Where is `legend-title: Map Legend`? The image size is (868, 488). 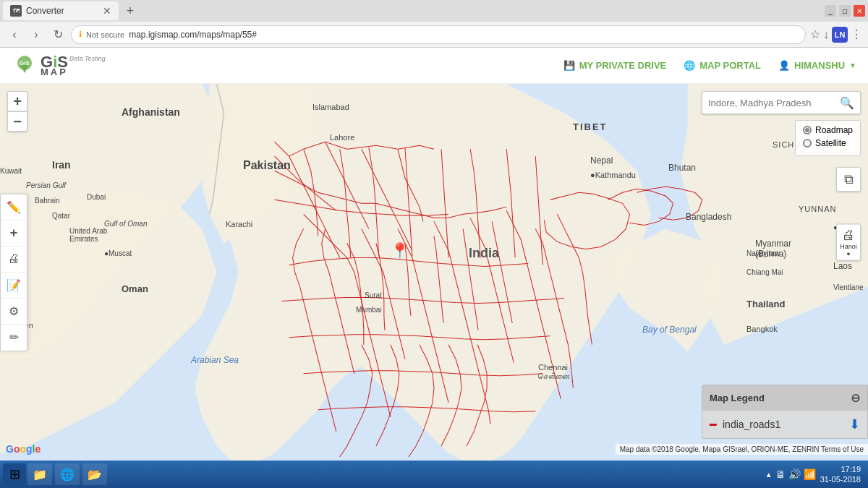 legend-title: Map Legend is located at coordinates (737, 398).